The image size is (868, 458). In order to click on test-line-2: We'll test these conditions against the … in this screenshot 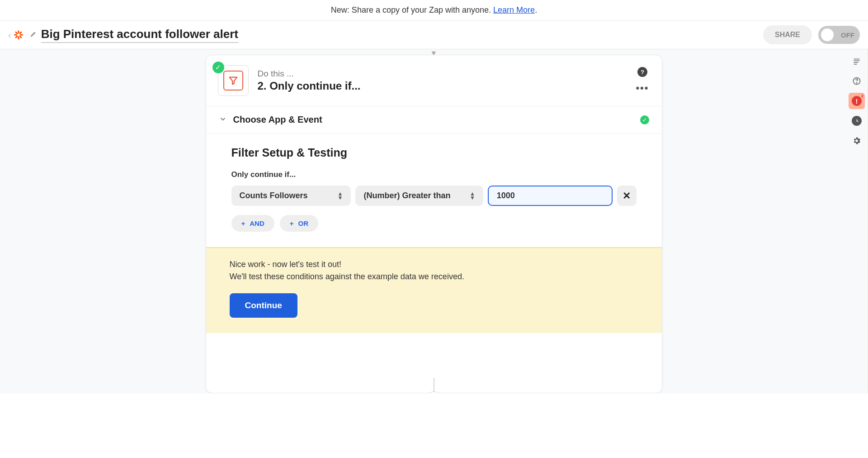, I will do `click(434, 277)`.